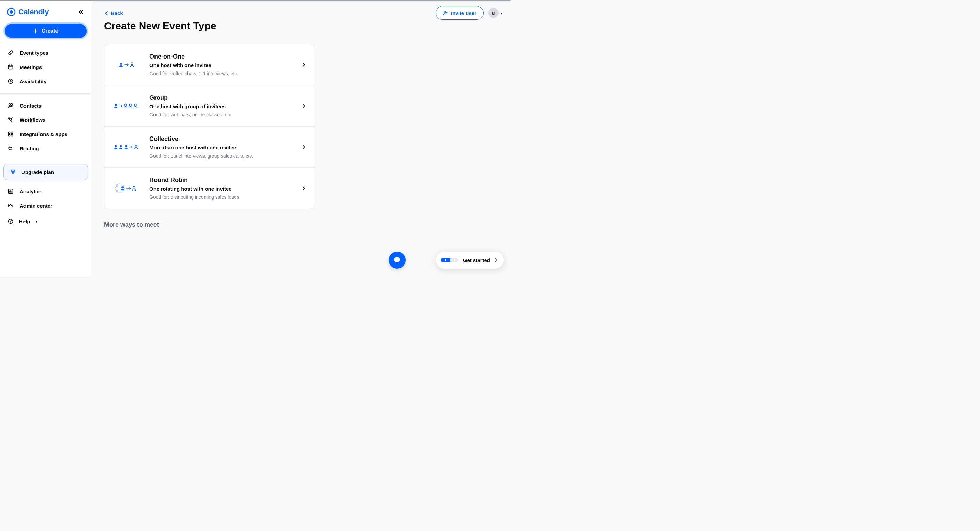 The image size is (980, 531). Describe the element at coordinates (221, 65) in the screenshot. I see `event-type-subtitle: One host with one invitee` at that location.